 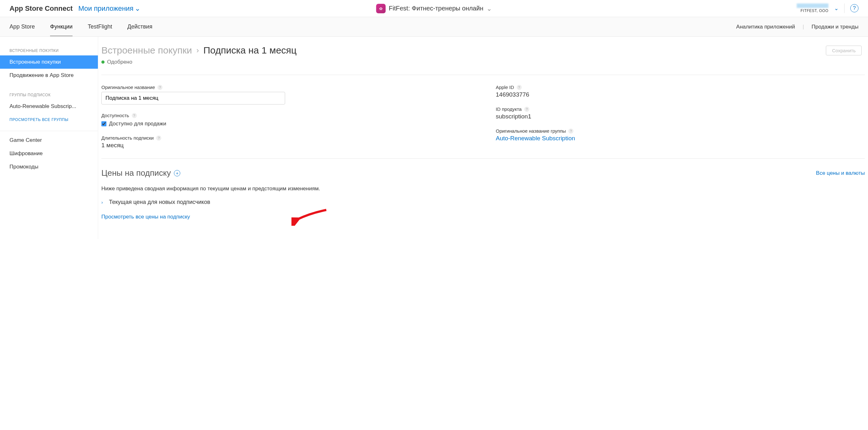 What do you see at coordinates (100, 27) in the screenshot?
I see `tab-testflight: TestFlight` at bounding box center [100, 27].